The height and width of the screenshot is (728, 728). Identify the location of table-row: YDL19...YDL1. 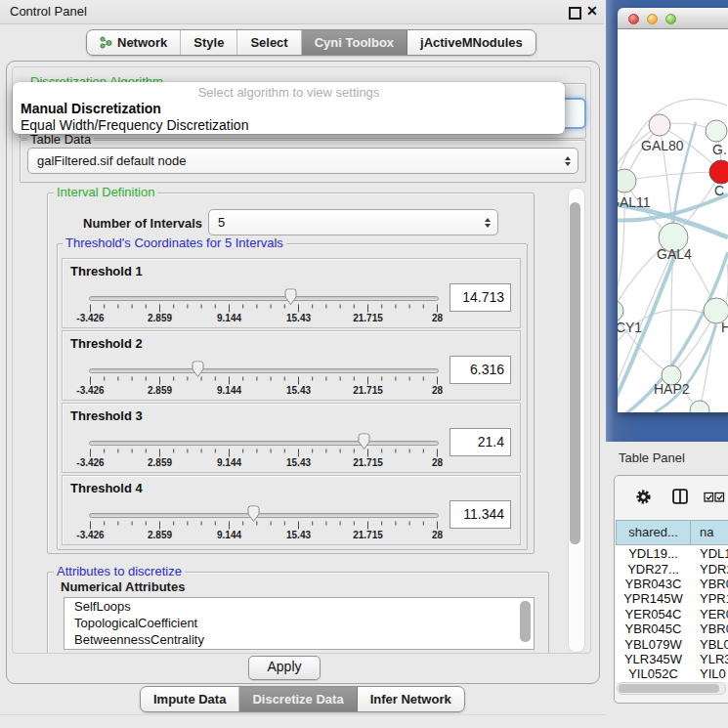
(672, 553).